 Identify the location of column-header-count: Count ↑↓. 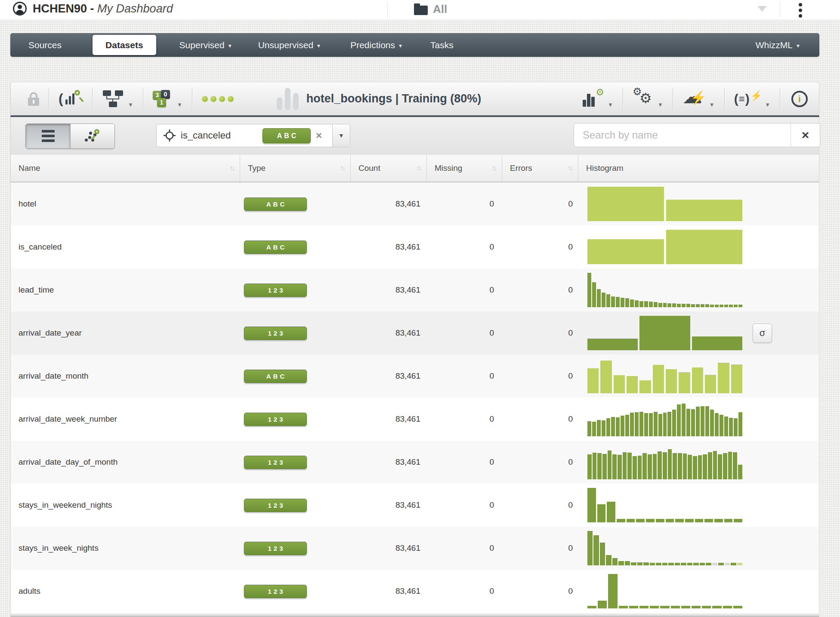
(389, 168).